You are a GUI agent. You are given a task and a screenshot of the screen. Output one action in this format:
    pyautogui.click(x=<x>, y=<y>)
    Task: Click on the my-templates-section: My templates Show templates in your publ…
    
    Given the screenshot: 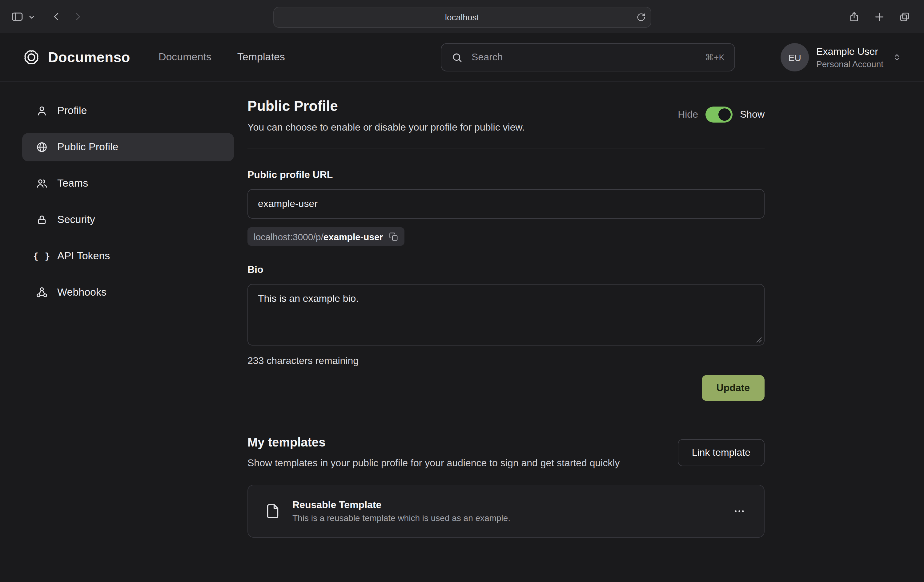 What is the action you would take?
    pyautogui.click(x=506, y=486)
    